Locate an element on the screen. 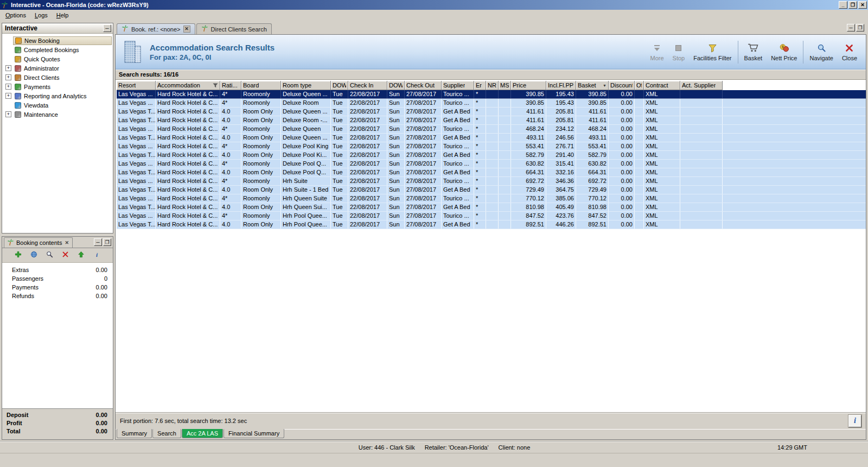 Image resolution: width=868 pixels, height=467 pixels. bottom-tabs: SummarySearchAcc 2A LASFinancial Summary is located at coordinates (490, 434).